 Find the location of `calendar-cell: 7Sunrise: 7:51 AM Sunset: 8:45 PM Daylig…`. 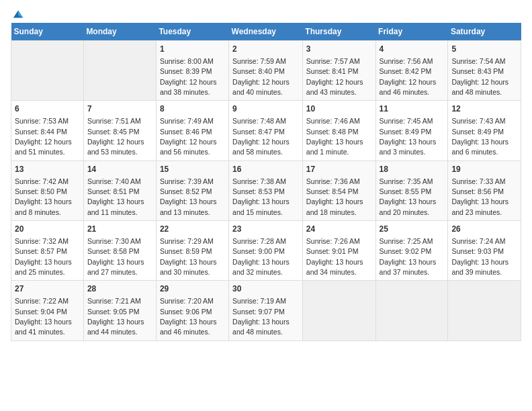

calendar-cell: 7Sunrise: 7:51 AM Sunset: 8:45 PM Daylig… is located at coordinates (120, 130).